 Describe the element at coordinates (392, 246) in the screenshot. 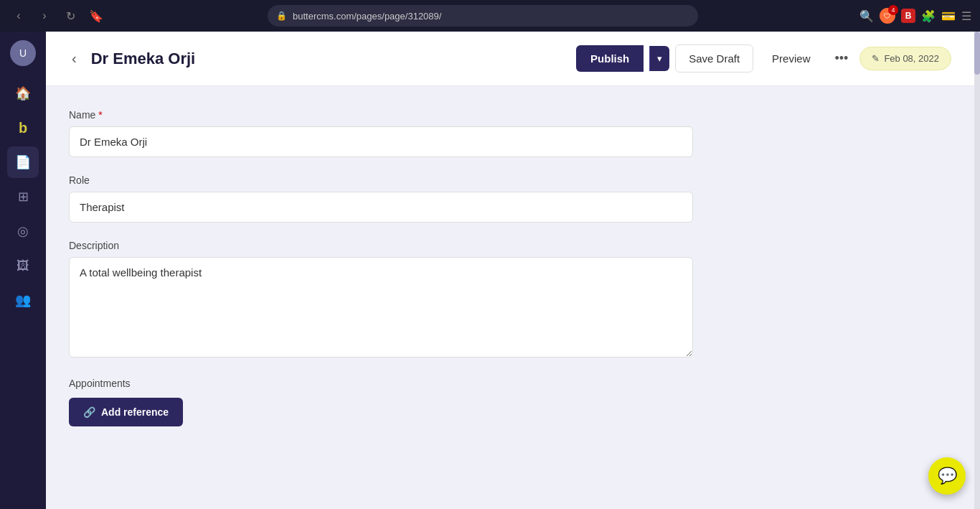

I see `description-label: Description` at that location.